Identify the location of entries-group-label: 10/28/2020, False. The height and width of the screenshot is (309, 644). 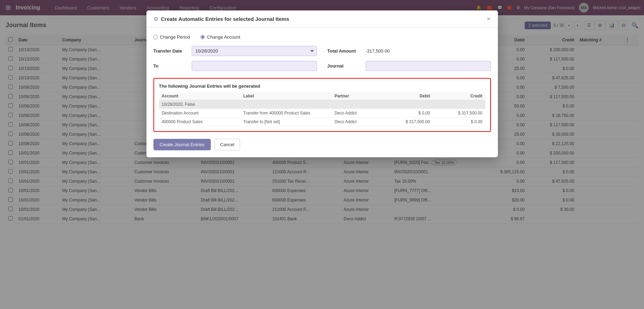
(322, 104).